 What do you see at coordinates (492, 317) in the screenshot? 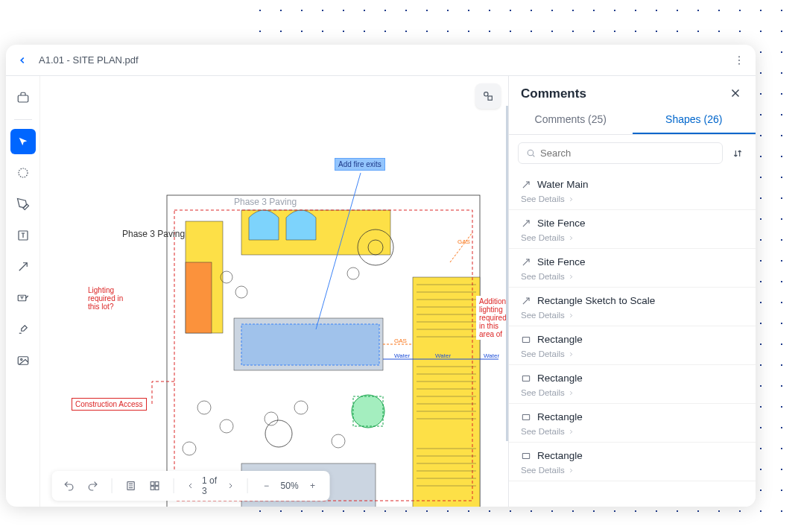
I see `callout-additional-lighting: Additional lighting required in this are…` at bounding box center [492, 317].